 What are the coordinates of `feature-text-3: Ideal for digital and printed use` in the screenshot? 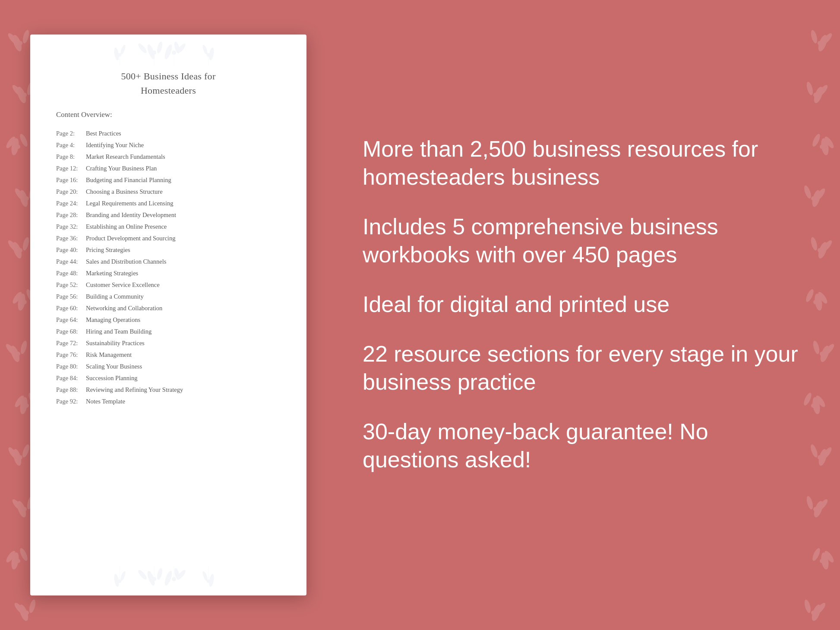 It's located at (584, 305).